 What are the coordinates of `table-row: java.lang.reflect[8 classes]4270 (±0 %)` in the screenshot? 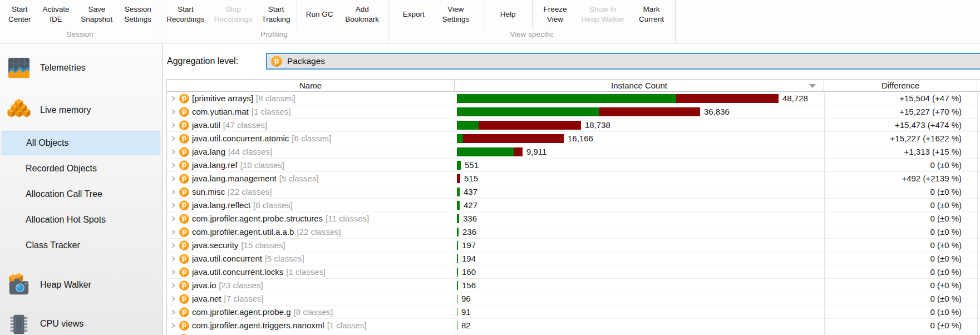 It's located at (573, 205).